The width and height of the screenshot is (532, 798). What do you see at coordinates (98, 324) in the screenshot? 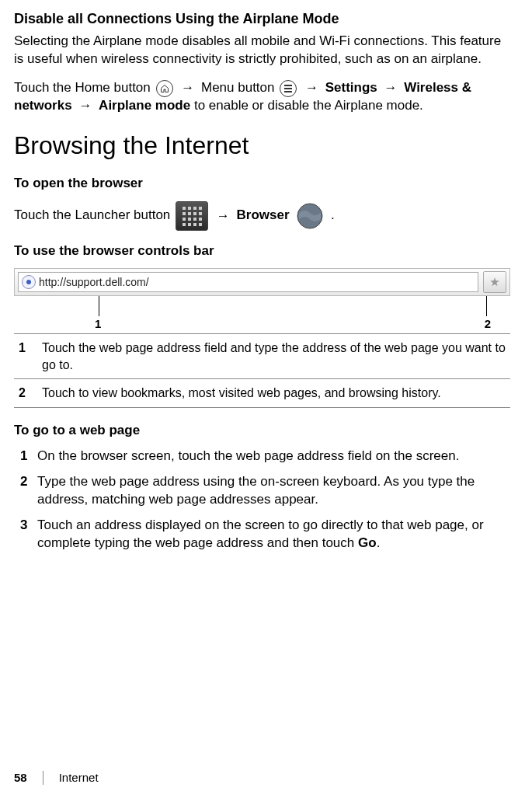
I see `callout-1: 1` at bounding box center [98, 324].